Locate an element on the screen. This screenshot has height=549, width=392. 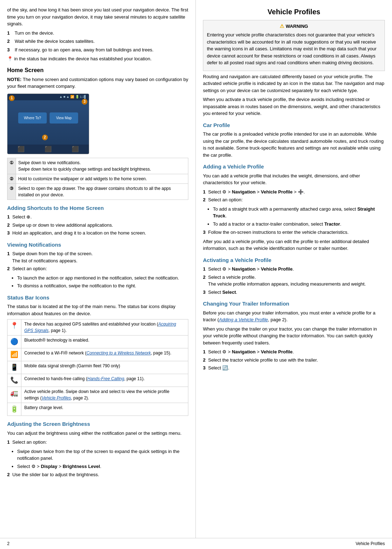
warning-title: ⚠ WARNING is located at coordinates (294, 26).